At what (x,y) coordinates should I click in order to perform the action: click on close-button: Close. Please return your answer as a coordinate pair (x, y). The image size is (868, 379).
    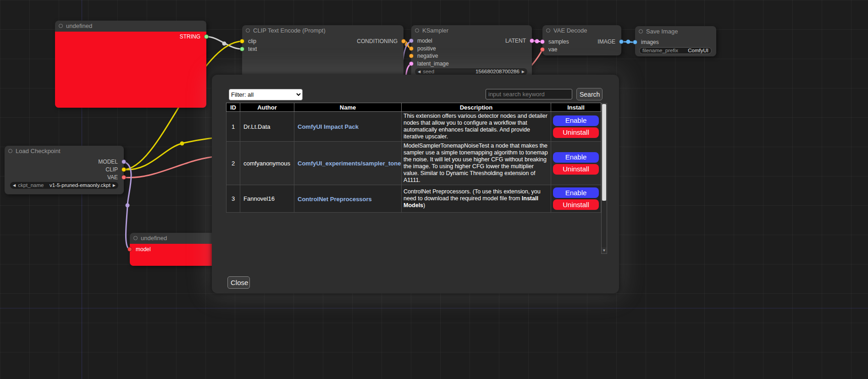
    Looking at the image, I should click on (238, 282).